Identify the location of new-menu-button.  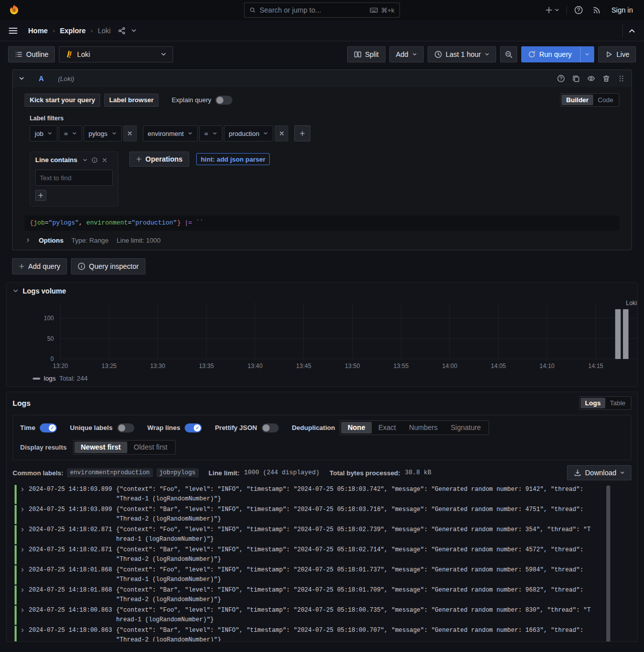
(552, 10).